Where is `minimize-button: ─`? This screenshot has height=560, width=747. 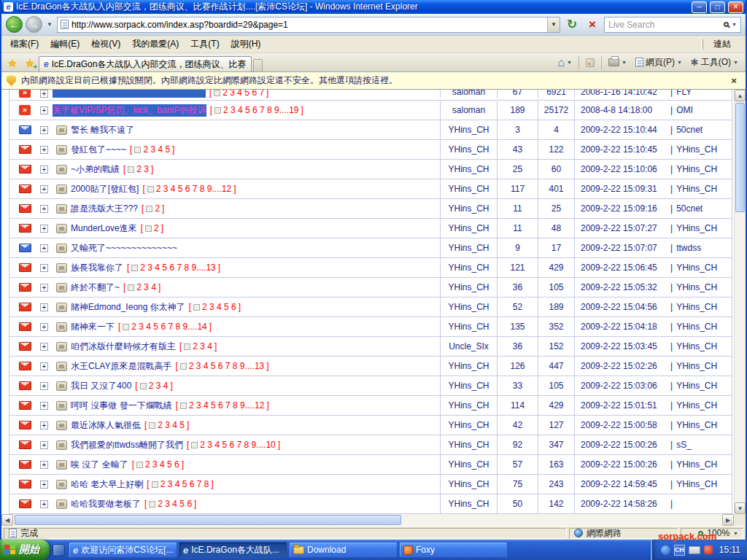
minimize-button: ─ is located at coordinates (699, 7).